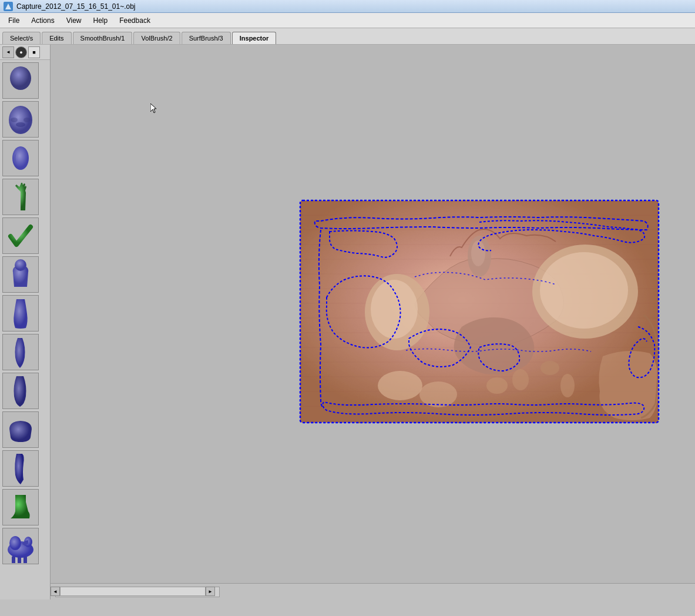 This screenshot has width=695, height=616. Describe the element at coordinates (21, 313) in the screenshot. I see `thumb-limb1` at that location.